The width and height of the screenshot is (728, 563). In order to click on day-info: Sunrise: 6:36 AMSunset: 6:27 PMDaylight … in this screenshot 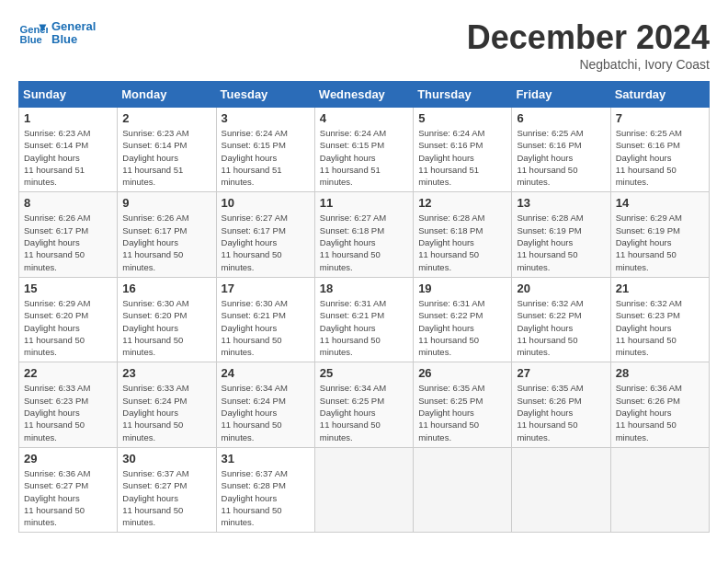, I will do `click(68, 498)`.